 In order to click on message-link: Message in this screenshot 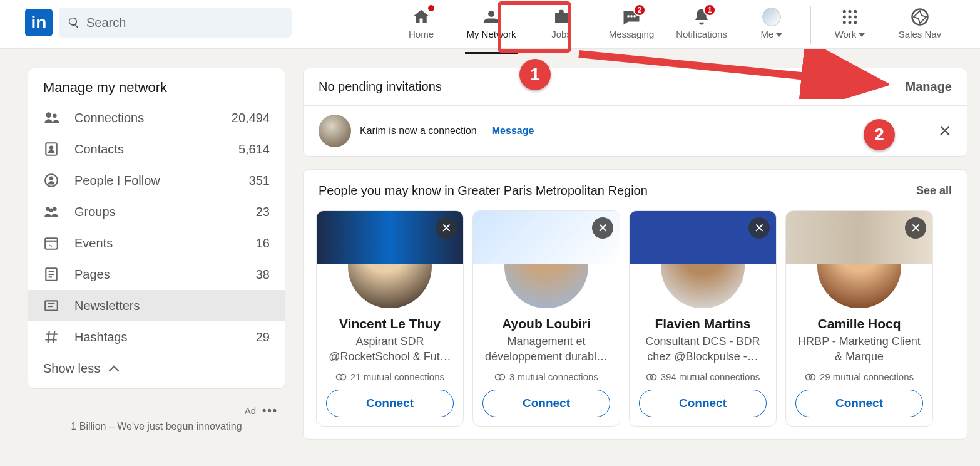, I will do `click(513, 131)`.